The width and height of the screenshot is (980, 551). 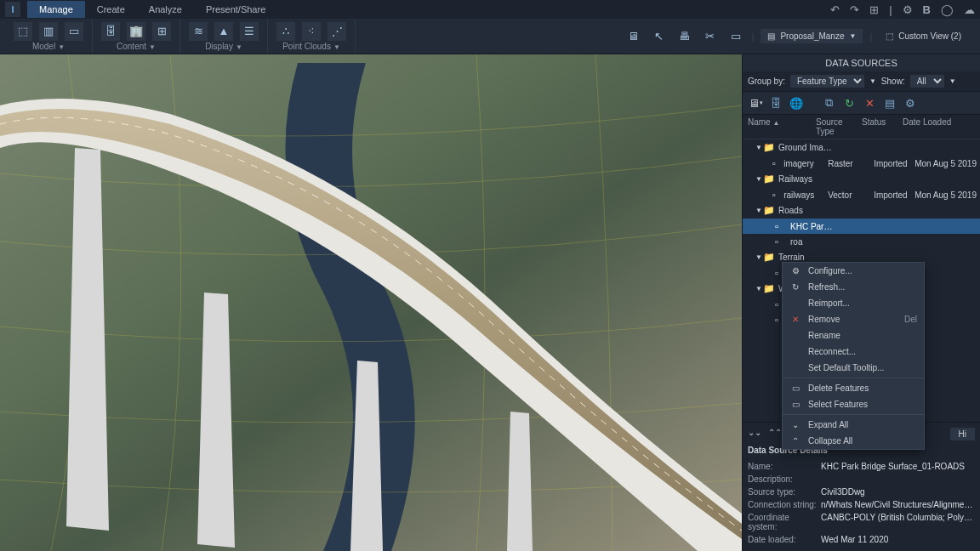 What do you see at coordinates (827, 82) in the screenshot?
I see `group-by-select: Feature Type` at bounding box center [827, 82].